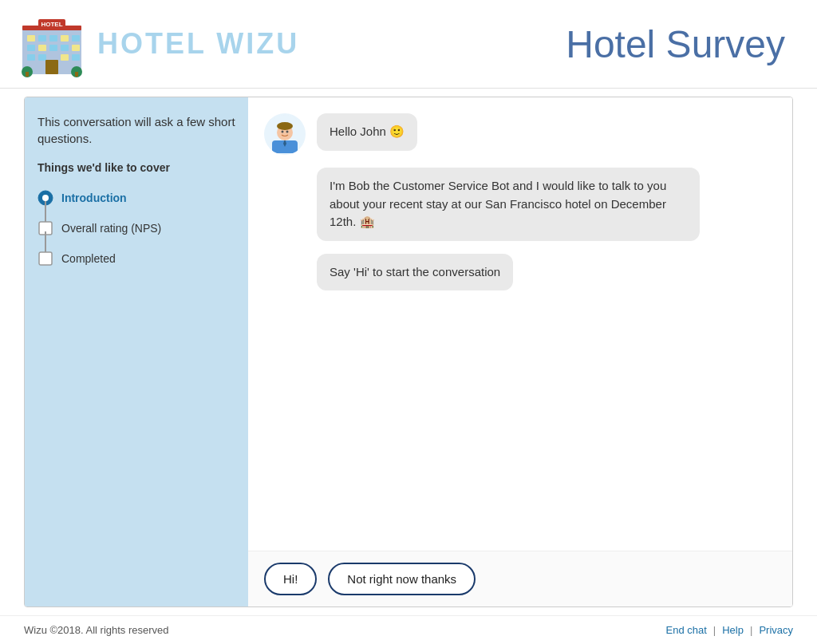 This screenshot has width=817, height=644. Describe the element at coordinates (290, 579) in the screenshot. I see `quick-reply-hi-button: Hi!` at that location.